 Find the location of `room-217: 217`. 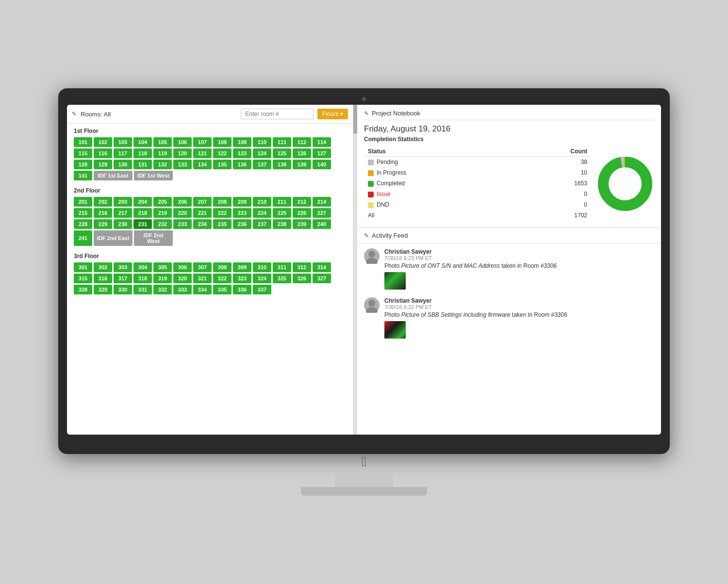

room-217: 217 is located at coordinates (123, 213).